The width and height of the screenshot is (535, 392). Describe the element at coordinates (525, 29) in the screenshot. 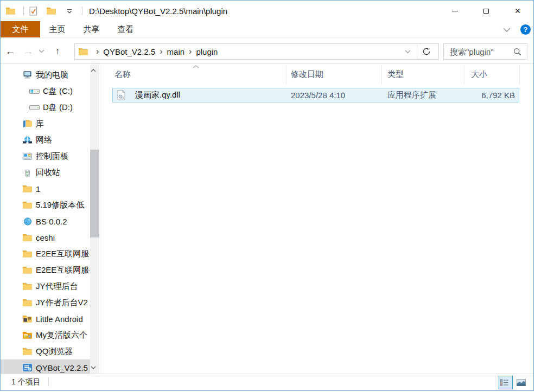

I see `help-button: ?` at that location.